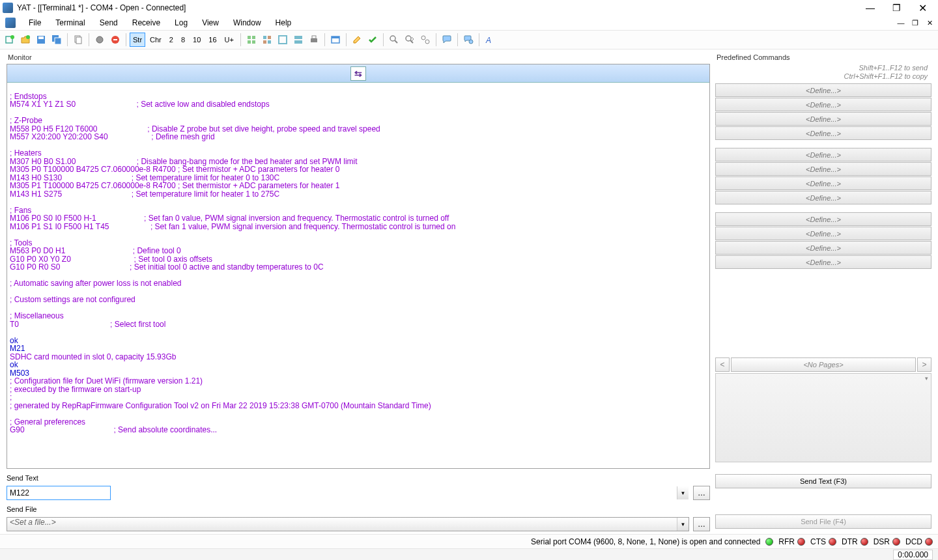 The image size is (938, 560). I want to click on status-dcd: DCD, so click(919, 542).